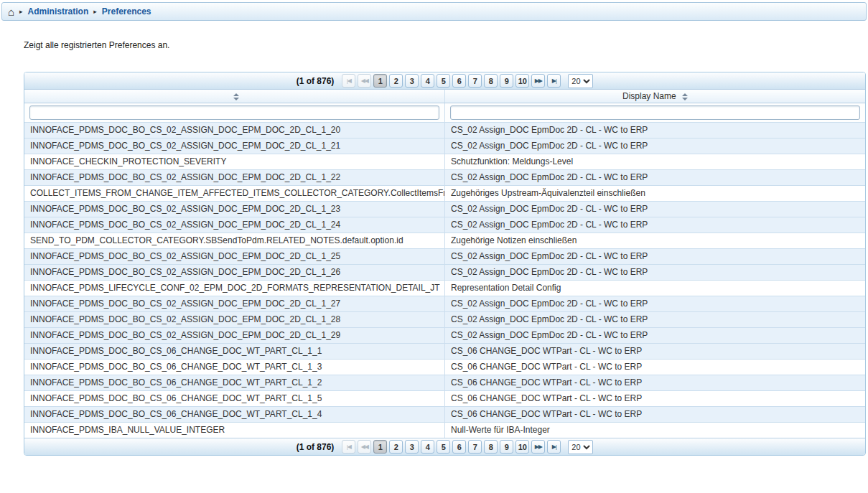 The image size is (868, 493). What do you see at coordinates (446, 45) in the screenshot?
I see `page-description: Zeigt alle registrierten Preferences an.` at bounding box center [446, 45].